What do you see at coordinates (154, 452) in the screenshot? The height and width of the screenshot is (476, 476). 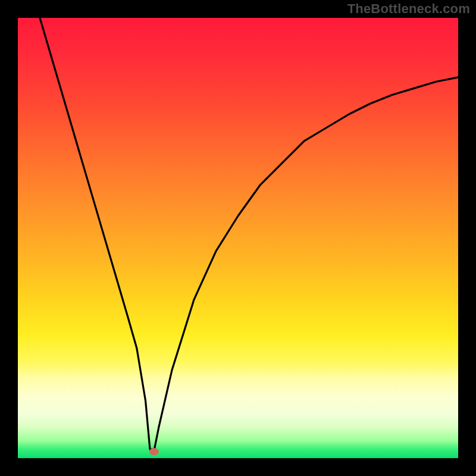 I see `optimum-marker` at bounding box center [154, 452].